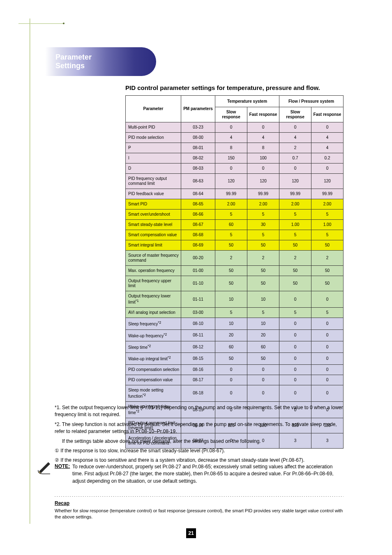 Image resolution: width=392 pixels, height=555 pixels. What do you see at coordinates (263, 159) in the screenshot?
I see `table-cell: 100` at bounding box center [263, 159].